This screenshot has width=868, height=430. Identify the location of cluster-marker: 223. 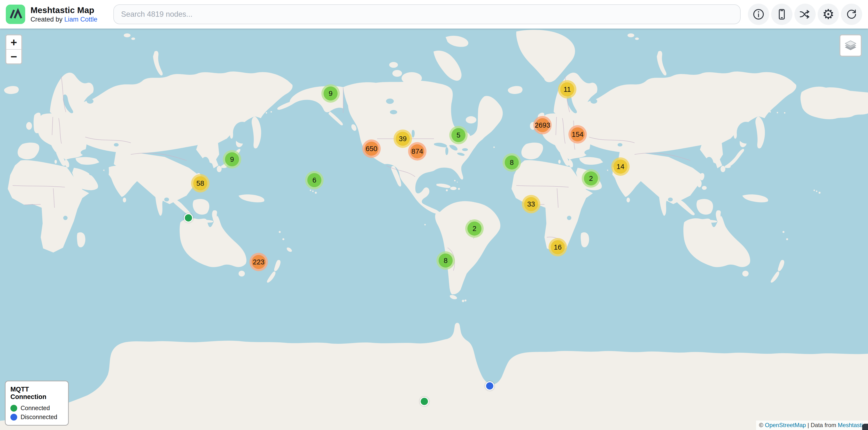
(259, 262).